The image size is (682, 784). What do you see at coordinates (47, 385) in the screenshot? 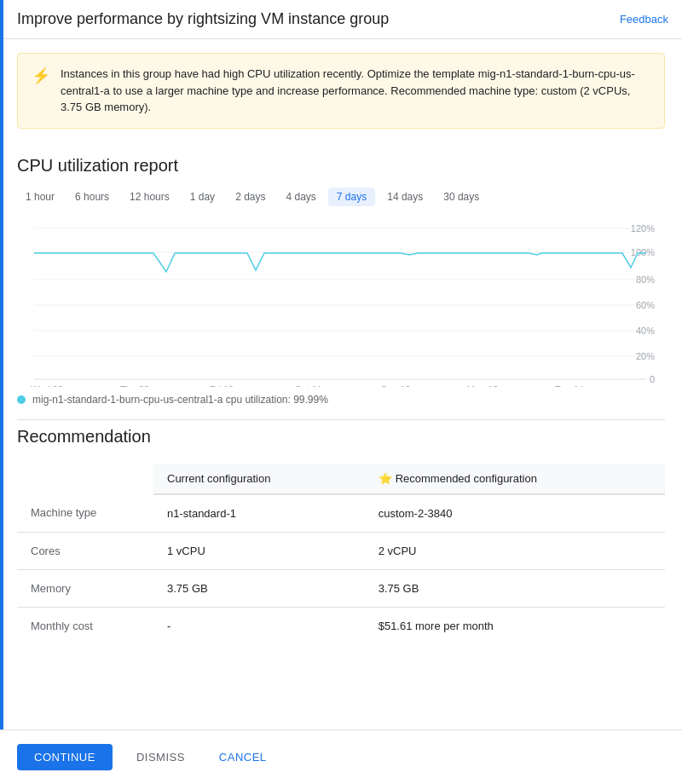
I see `svg-text: Wed 08` at bounding box center [47, 385].